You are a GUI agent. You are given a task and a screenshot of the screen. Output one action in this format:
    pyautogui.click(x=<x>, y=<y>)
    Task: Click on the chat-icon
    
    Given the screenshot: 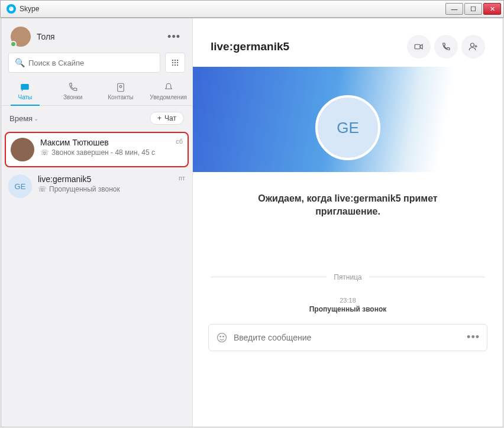 What is the action you would take?
    pyautogui.click(x=25, y=87)
    